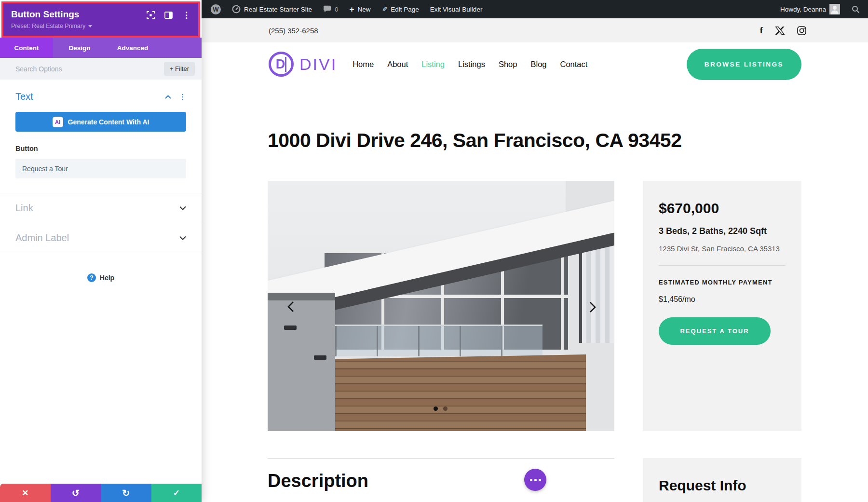 This screenshot has width=868, height=502. I want to click on description-heading: Description, so click(318, 481).